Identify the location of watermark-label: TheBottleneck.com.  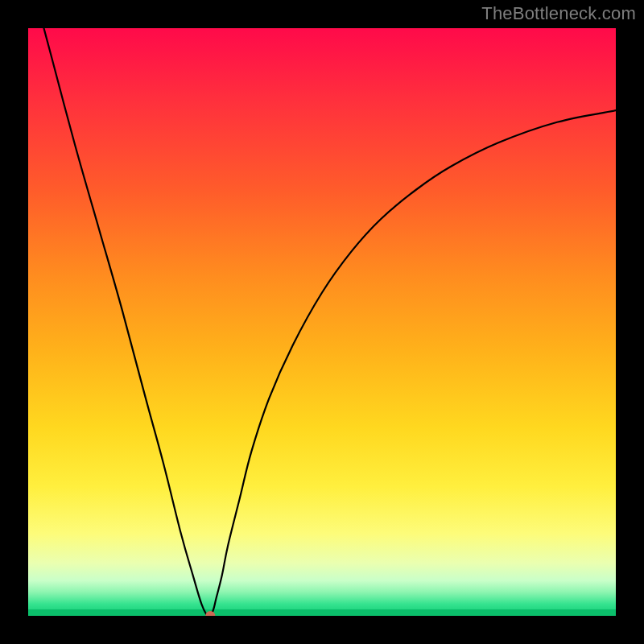
(559, 14).